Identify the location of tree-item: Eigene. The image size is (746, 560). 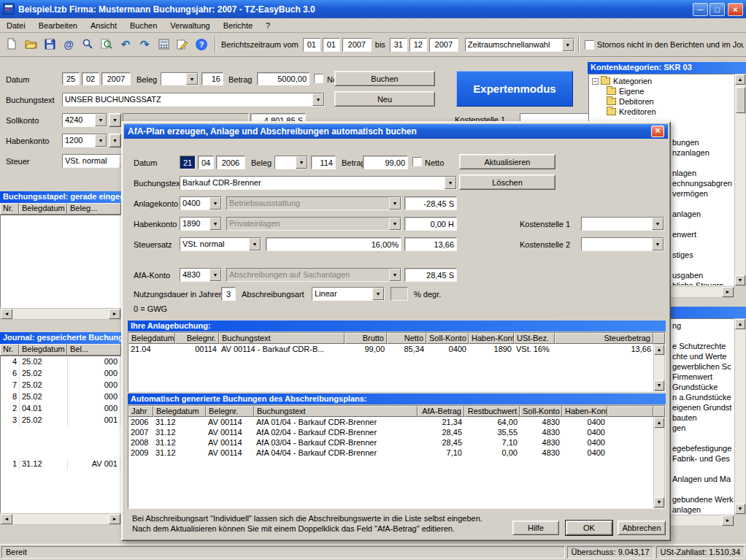
(661, 91).